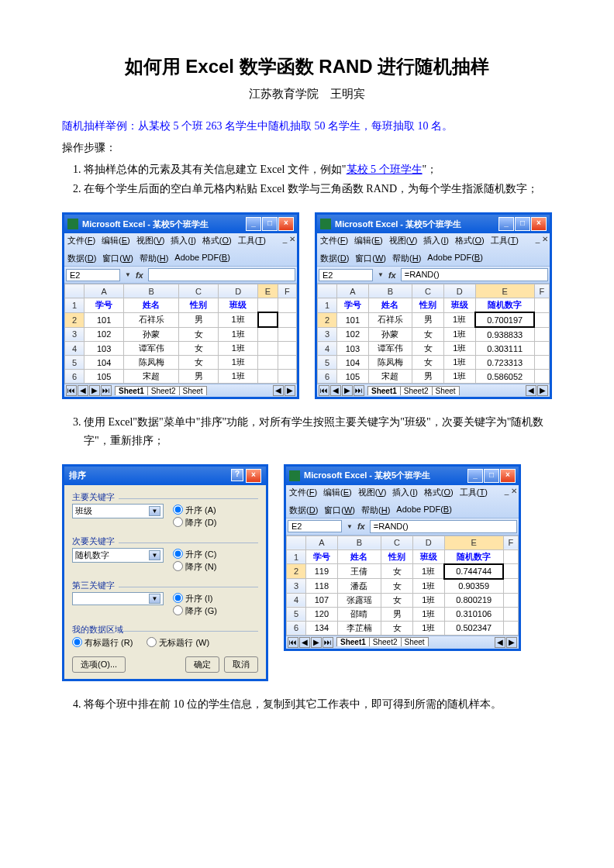  What do you see at coordinates (505, 363) in the screenshot?
I see `cell: 0.723313` at bounding box center [505, 363].